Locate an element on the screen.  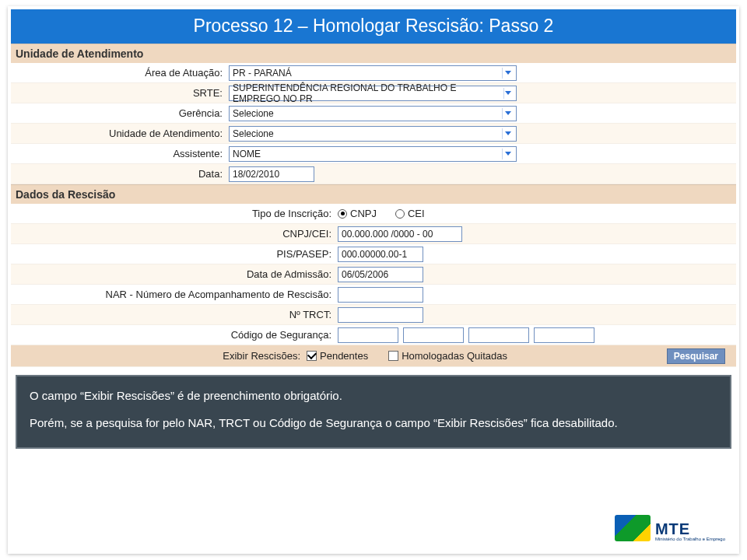
radio-cei-label: CEI is located at coordinates (416, 213).